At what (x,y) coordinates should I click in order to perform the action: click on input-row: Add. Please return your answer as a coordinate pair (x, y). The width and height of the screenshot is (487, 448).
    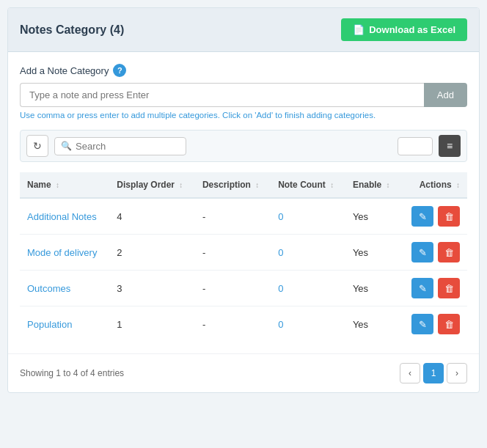
    Looking at the image, I should click on (244, 95).